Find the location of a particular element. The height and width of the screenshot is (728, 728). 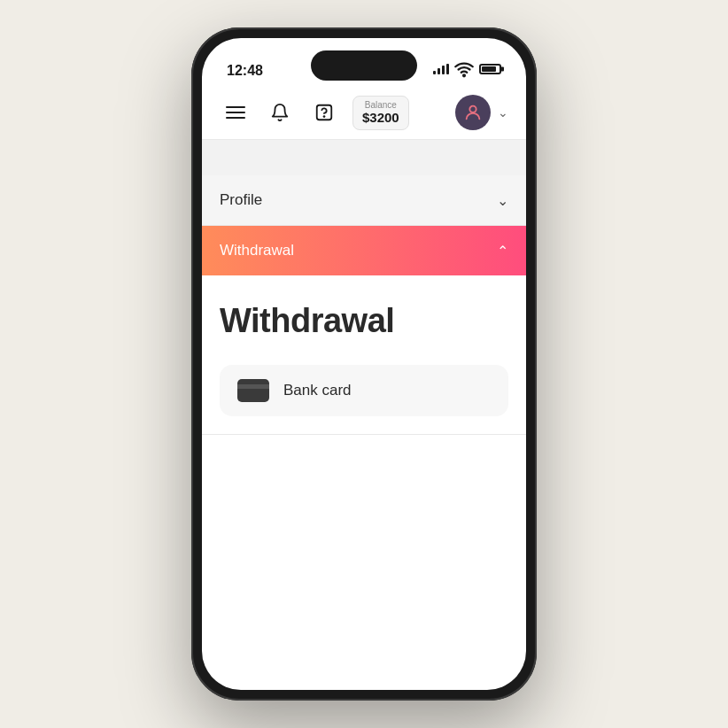

withdrawal-content: Withdrawal Bank card is located at coordinates (364, 354).